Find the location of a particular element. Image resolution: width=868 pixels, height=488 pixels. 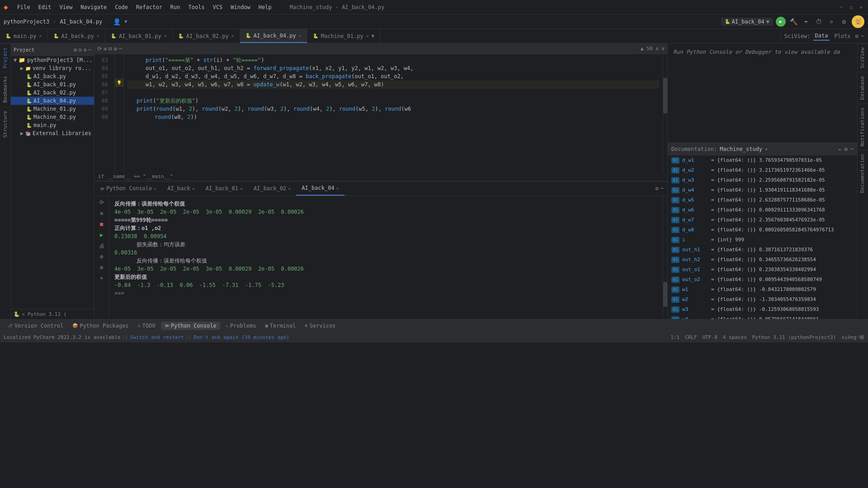

project-collapse-icon: ─ is located at coordinates (90, 50).